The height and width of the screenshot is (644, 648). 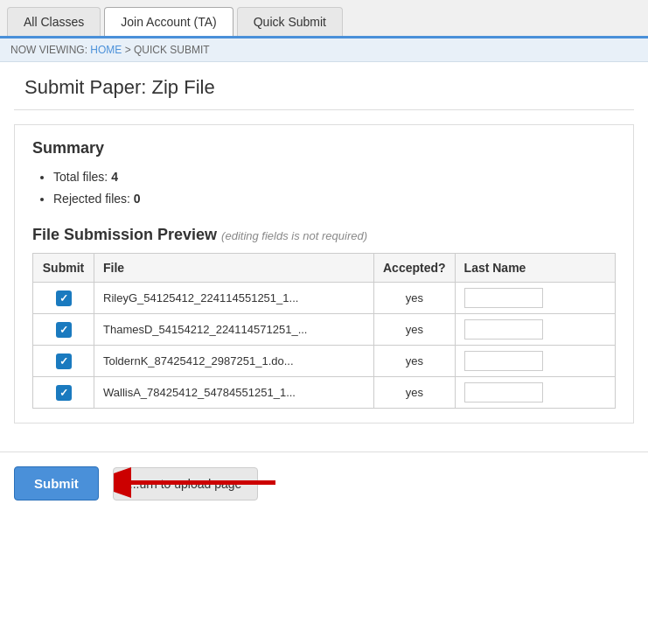 What do you see at coordinates (137, 199) in the screenshot?
I see `rejected-files-value: 0` at bounding box center [137, 199].